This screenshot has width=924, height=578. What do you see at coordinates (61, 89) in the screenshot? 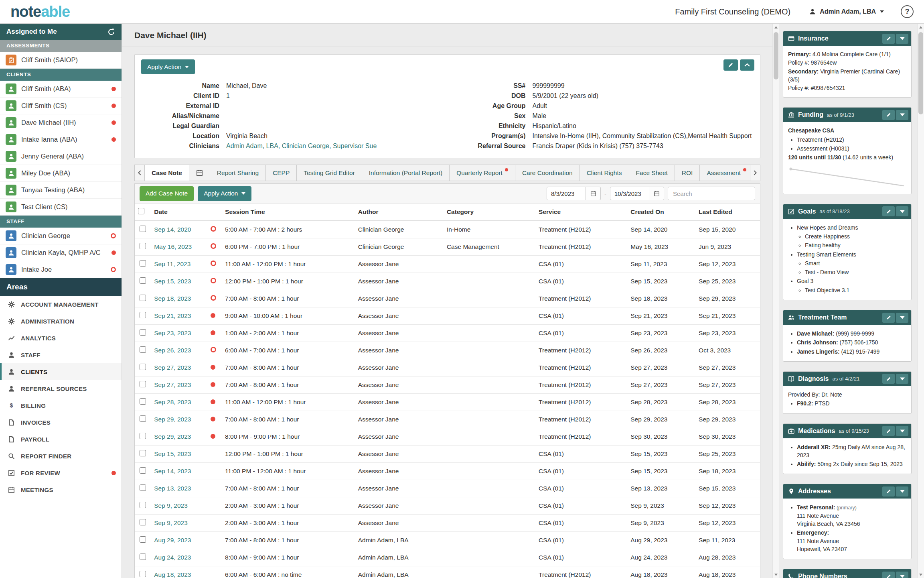
I see `sidebar-item-cliff-smith-aba: Cliff Smith (ABA)` at bounding box center [61, 89].